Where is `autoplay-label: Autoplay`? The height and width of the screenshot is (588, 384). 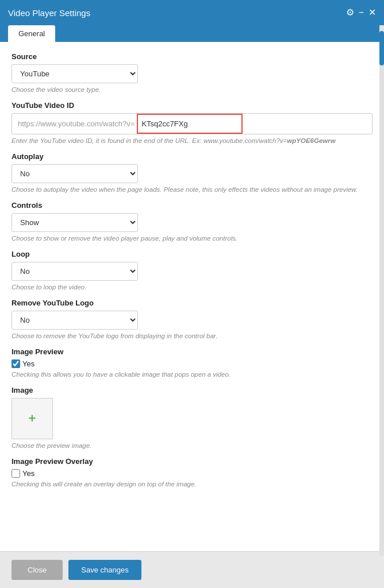 autoplay-label: Autoplay is located at coordinates (192, 156).